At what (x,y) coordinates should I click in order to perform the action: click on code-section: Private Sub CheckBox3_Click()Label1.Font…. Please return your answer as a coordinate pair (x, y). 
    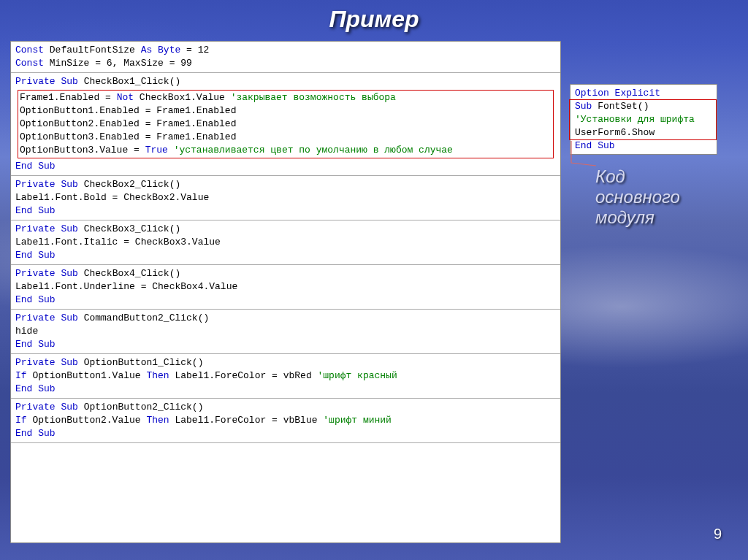
    Looking at the image, I should click on (286, 242).